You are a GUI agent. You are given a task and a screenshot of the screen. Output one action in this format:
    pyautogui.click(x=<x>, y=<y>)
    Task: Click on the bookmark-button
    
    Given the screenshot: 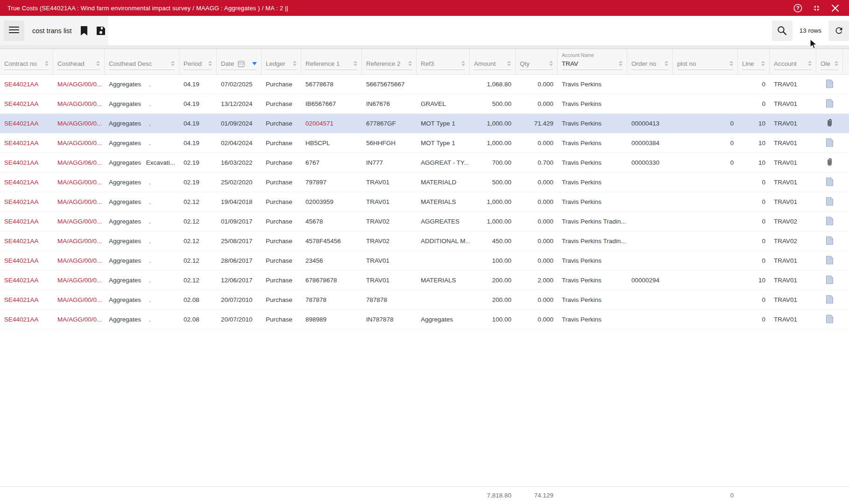 What is the action you would take?
    pyautogui.click(x=84, y=31)
    